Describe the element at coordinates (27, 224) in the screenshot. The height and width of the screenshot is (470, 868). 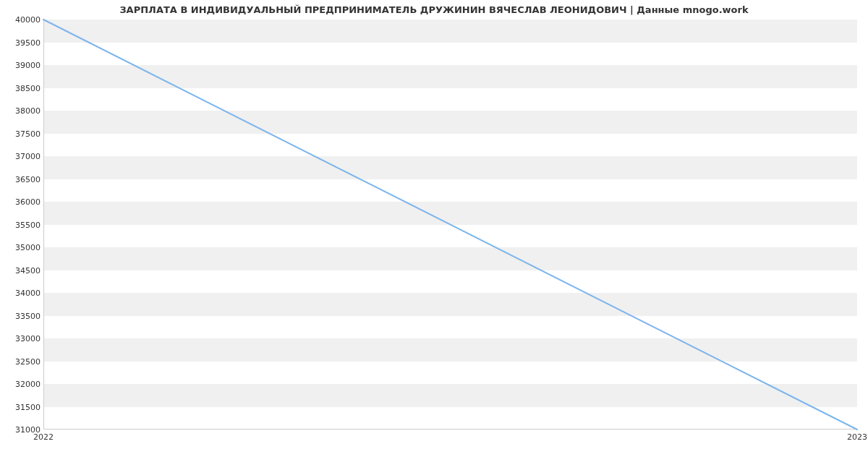
I see `y-tick-label: 35500` at that location.